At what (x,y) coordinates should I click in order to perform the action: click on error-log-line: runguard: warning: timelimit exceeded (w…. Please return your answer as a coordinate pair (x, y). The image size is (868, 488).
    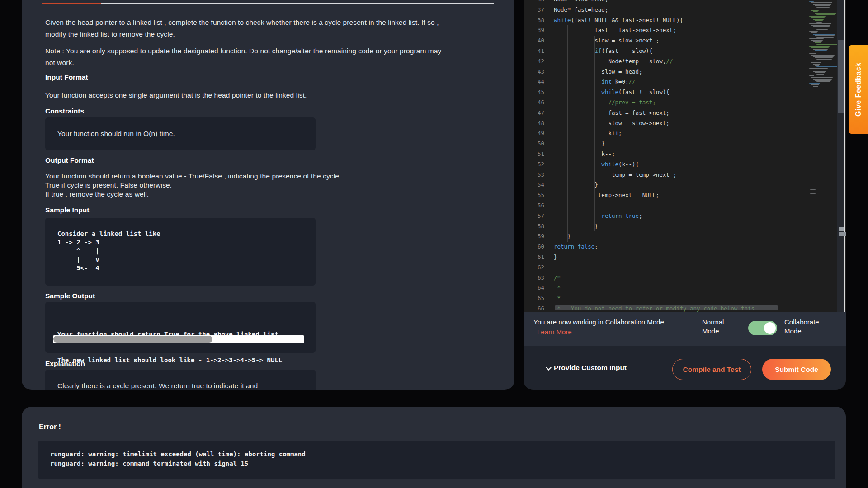
    Looking at the image, I should click on (178, 455).